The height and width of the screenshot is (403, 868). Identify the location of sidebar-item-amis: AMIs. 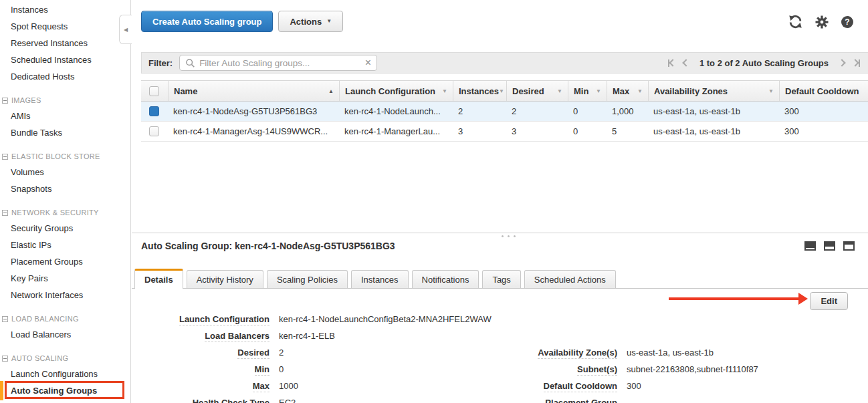
(66, 116).